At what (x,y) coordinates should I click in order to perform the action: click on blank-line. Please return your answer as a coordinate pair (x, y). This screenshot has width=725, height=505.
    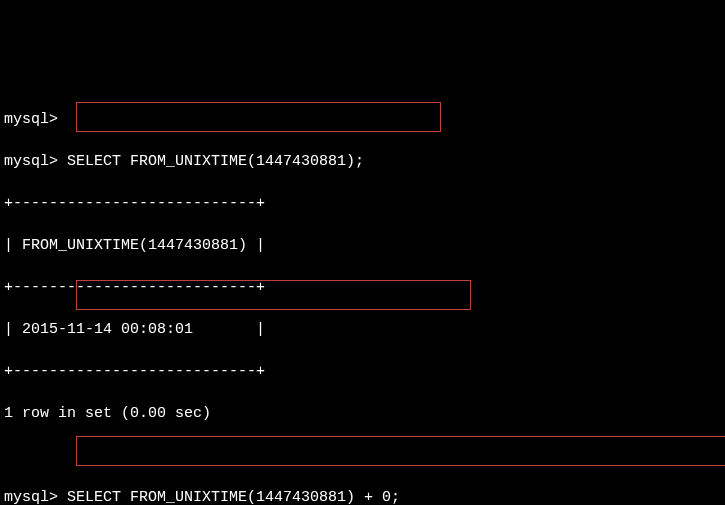
    Looking at the image, I should click on (362, 456).